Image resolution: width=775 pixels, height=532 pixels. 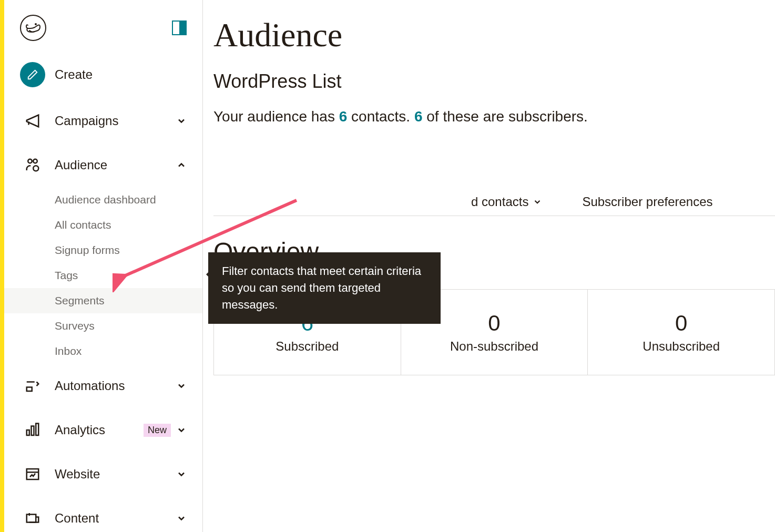 I want to click on pencil-icon, so click(x=33, y=75).